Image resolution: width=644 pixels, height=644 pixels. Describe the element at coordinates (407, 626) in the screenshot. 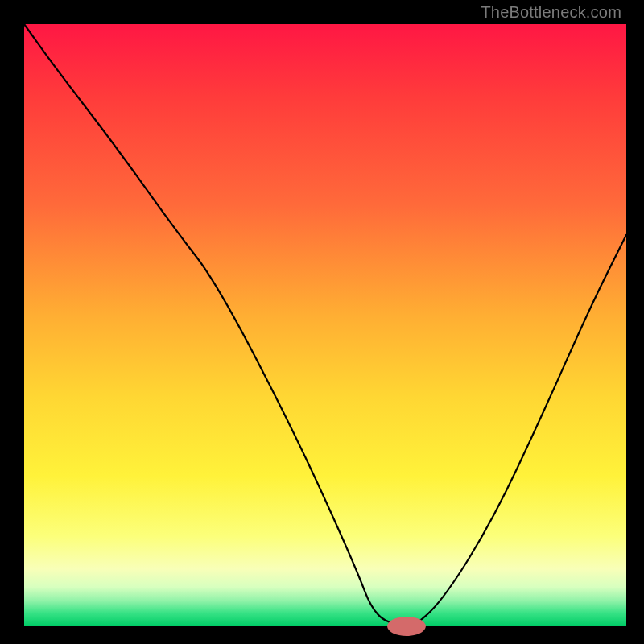

I see `optimal-marker` at that location.